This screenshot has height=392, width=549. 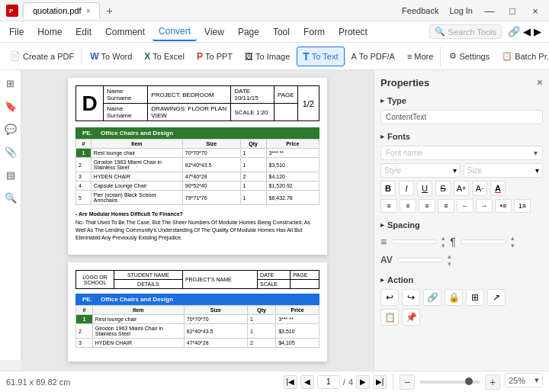 I want to click on batch-icon: 📋, so click(x=507, y=56).